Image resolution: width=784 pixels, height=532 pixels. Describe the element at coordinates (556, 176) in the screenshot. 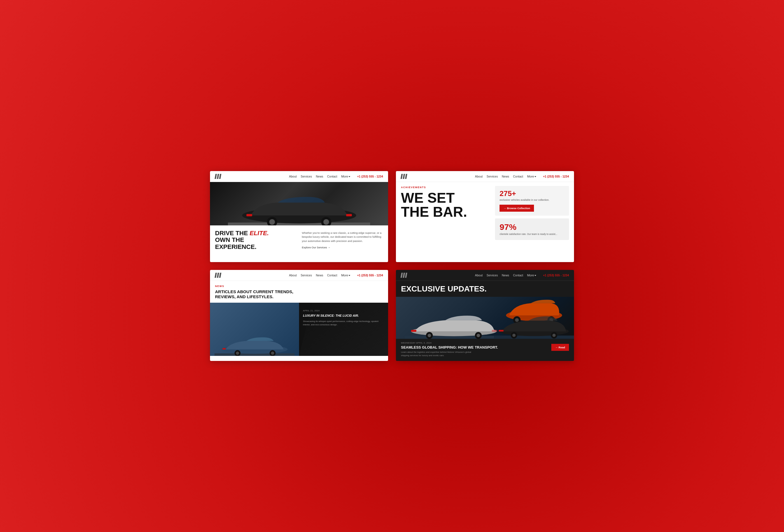

I see `nav-phone-2: +1 (253) 555 - 1234` at that location.